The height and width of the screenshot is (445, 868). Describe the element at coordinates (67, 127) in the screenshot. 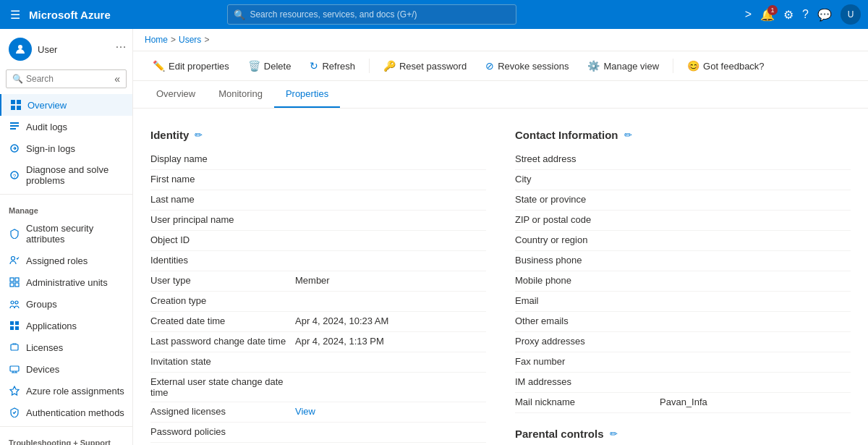

I see `sidebar-item-audit-logs: Audit logs` at that location.